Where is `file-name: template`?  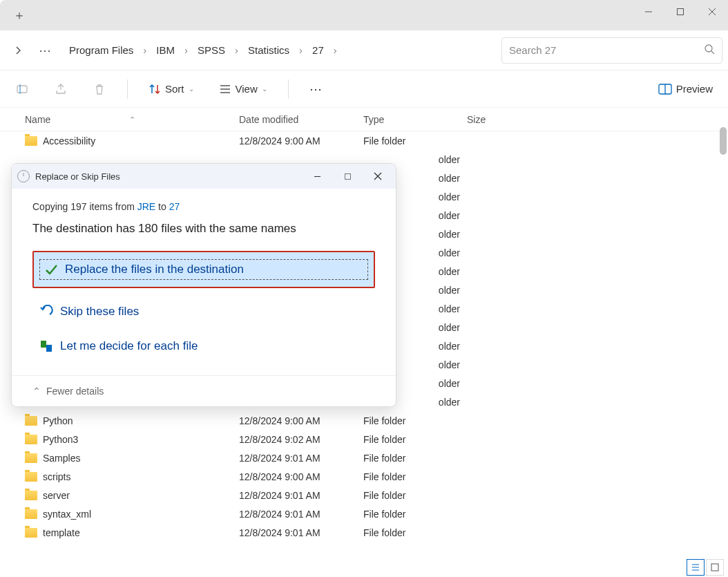
file-name: template is located at coordinates (61, 533).